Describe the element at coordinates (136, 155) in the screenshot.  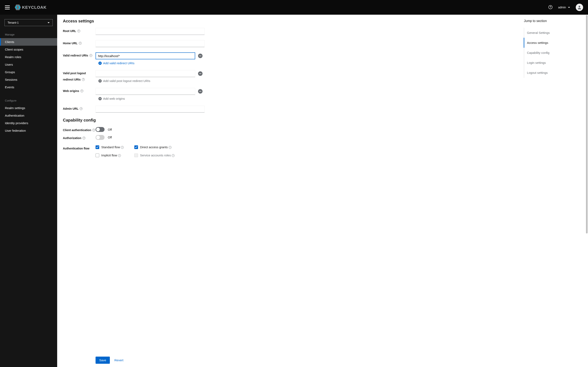
I see `service-accounts-checkbox` at that location.